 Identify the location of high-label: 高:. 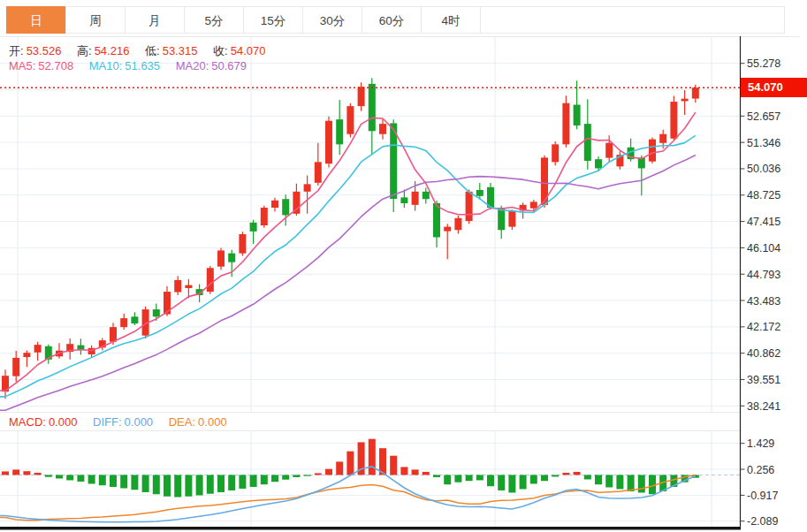
(85, 51).